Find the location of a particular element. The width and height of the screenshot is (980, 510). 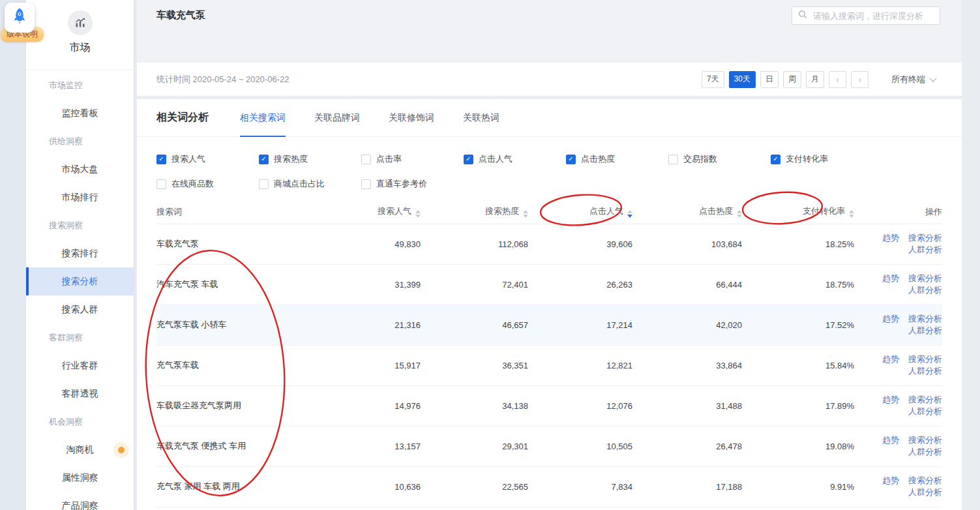

sidebar-item-市场大盘: 市场大盘 is located at coordinates (80, 170).